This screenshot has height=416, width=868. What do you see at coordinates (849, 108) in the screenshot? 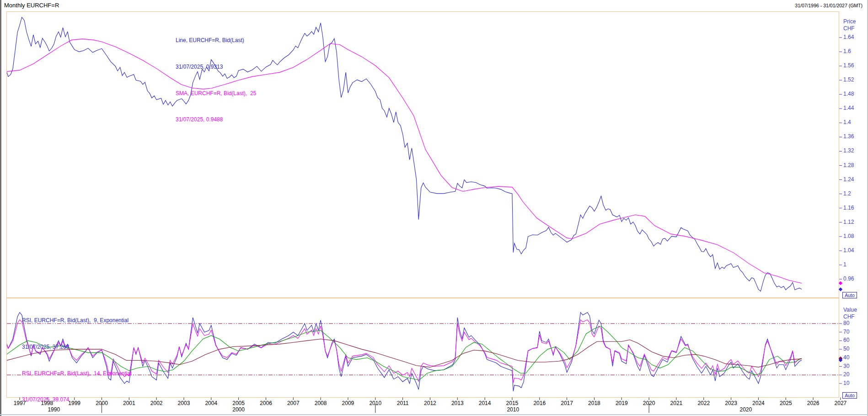
I see `price-axis-tick-label: 1.44` at bounding box center [849, 108].